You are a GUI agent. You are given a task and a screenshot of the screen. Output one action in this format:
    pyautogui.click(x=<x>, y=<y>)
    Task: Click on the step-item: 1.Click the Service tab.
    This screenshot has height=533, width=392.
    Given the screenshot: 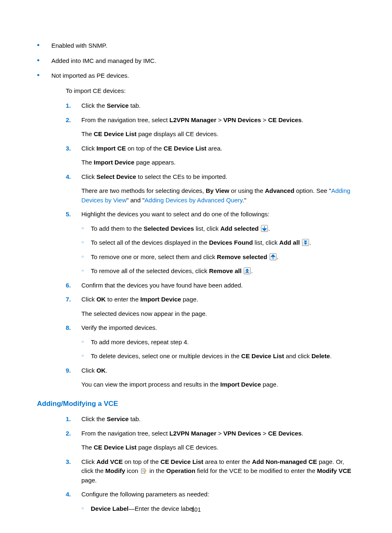 What is the action you would take?
    pyautogui.click(x=210, y=106)
    